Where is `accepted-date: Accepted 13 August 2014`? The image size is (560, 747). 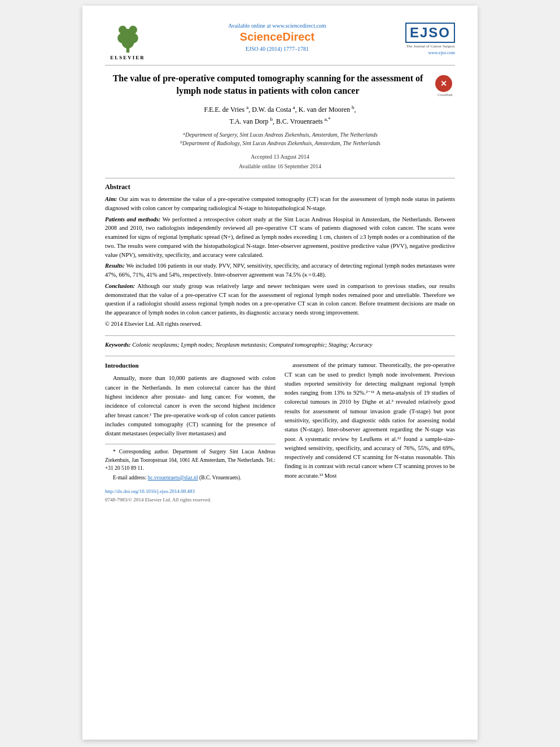 accepted-date: Accepted 13 August 2014 is located at coordinates (280, 157).